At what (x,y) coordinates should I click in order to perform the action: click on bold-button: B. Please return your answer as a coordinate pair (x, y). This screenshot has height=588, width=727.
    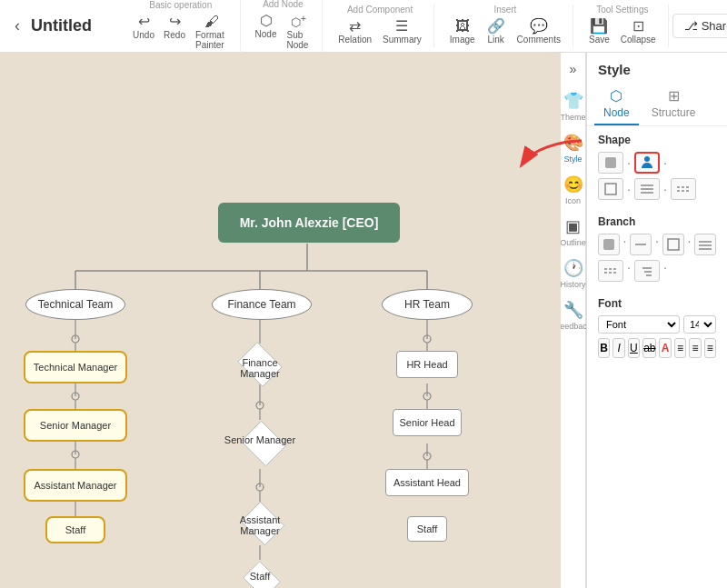
    Looking at the image, I should click on (603, 348).